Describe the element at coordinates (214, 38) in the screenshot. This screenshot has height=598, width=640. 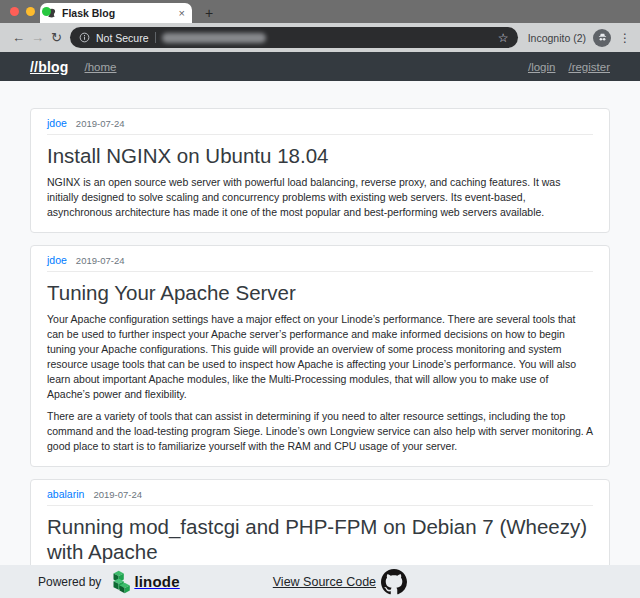
I see `redacted-url` at that location.